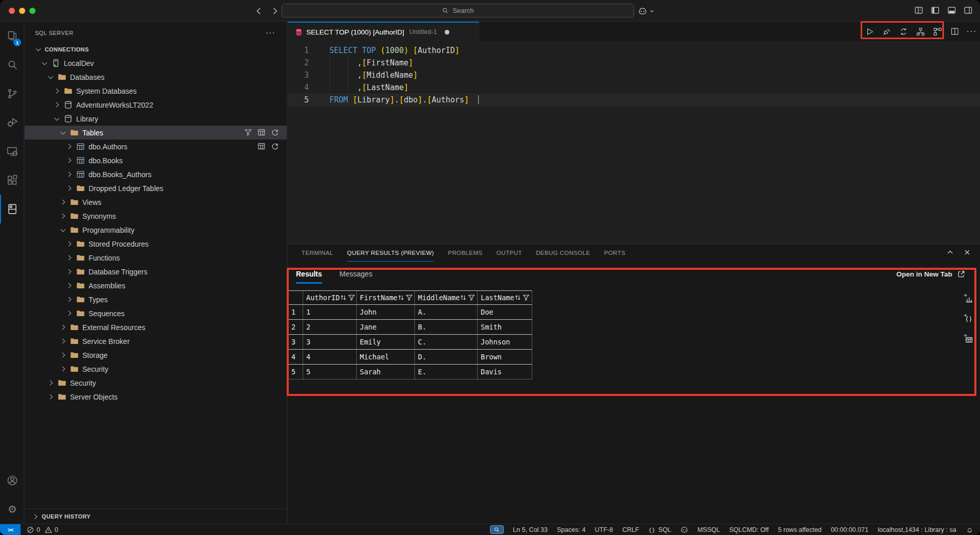  I want to click on data-cell: Johnson, so click(505, 342).